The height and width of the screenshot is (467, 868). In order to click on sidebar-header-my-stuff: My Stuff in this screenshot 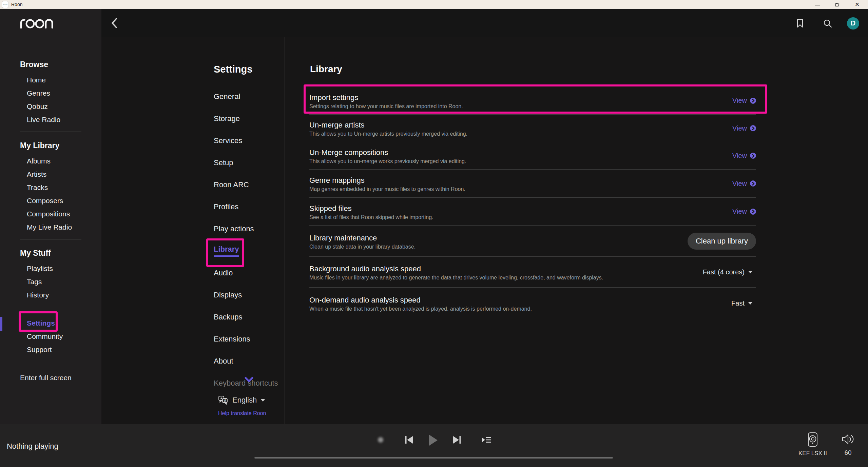, I will do `click(51, 253)`.